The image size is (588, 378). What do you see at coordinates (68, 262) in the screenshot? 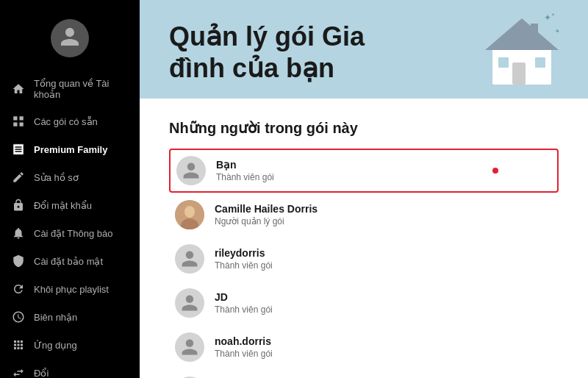
I see `sidebar-item-label: Cài đặt bảo mật` at bounding box center [68, 262].